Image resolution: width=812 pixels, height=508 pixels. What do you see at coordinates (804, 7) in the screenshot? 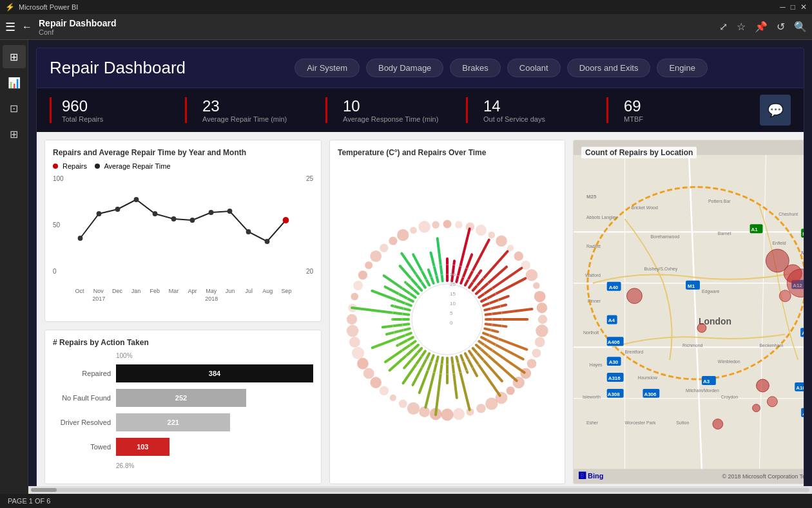
I see `close-button: ✕` at bounding box center [804, 7].